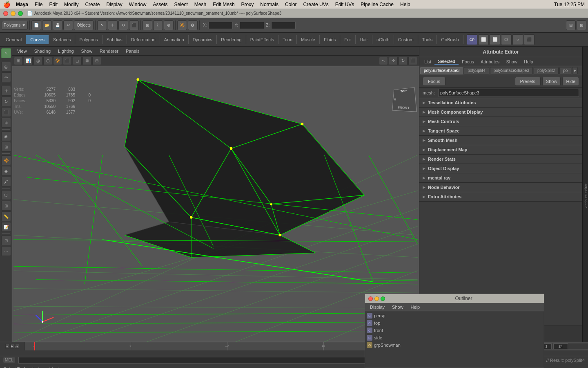  What do you see at coordinates (450, 40) in the screenshot?
I see `shelf-tab-gobrush: GoBrush` at bounding box center [450, 40].